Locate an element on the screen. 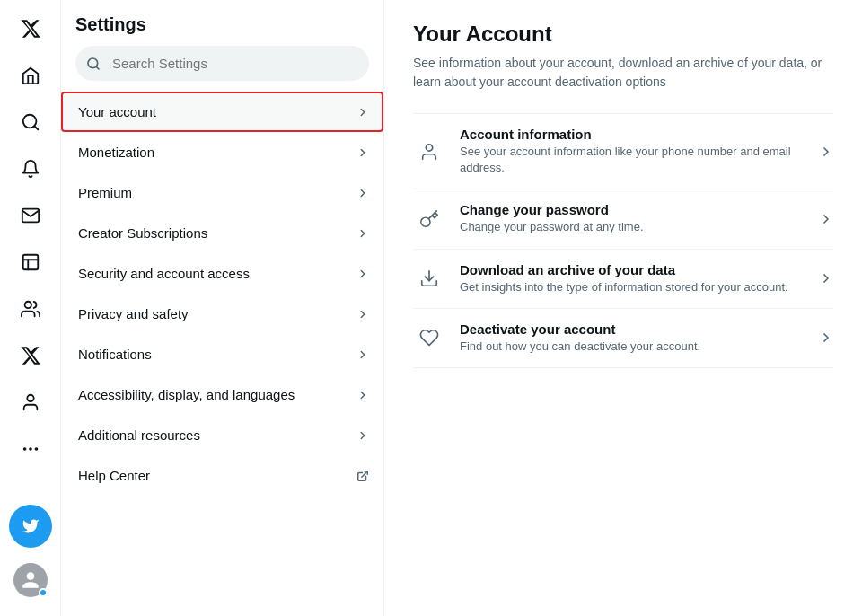 This screenshot has width=862, height=616. post-button is located at coordinates (31, 526).